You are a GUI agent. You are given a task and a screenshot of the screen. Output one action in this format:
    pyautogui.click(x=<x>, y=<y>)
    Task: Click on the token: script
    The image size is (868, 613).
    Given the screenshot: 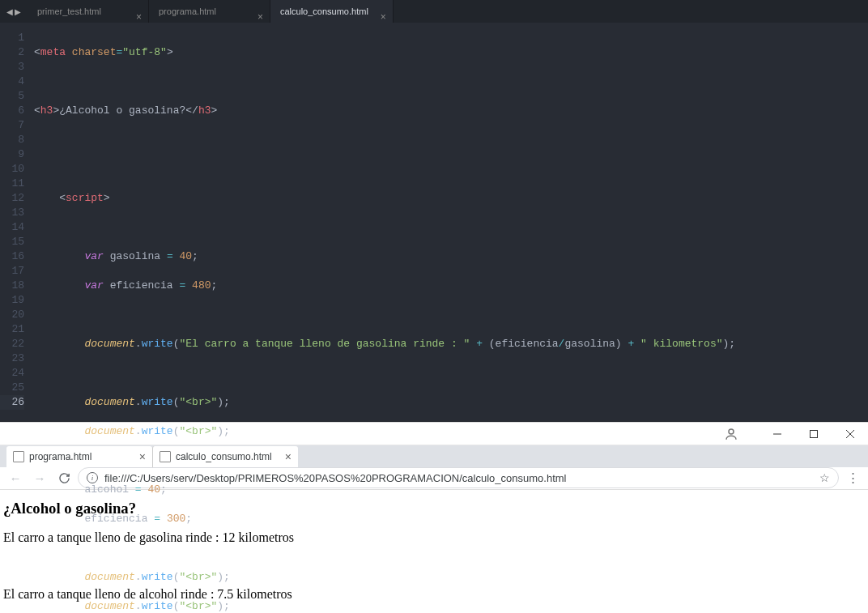 What is the action you would take?
    pyautogui.click(x=84, y=198)
    